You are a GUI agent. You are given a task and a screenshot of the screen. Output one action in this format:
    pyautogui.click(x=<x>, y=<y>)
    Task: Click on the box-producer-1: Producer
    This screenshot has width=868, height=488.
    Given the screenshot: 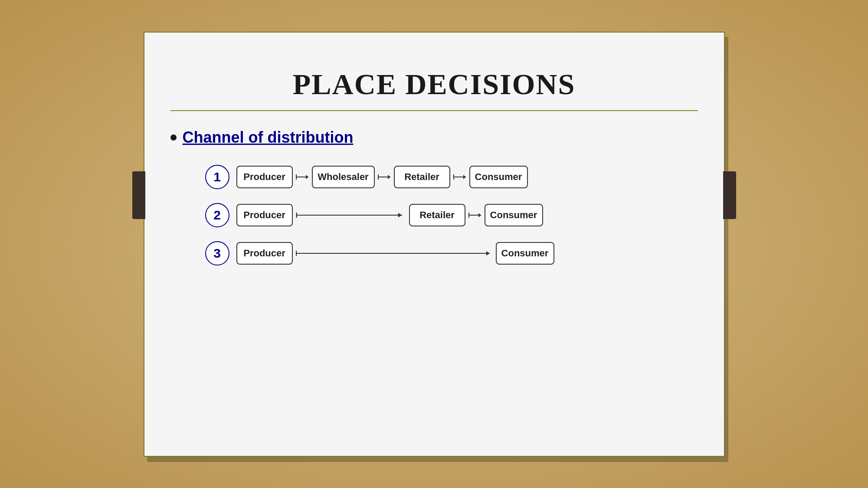 What is the action you would take?
    pyautogui.click(x=265, y=177)
    